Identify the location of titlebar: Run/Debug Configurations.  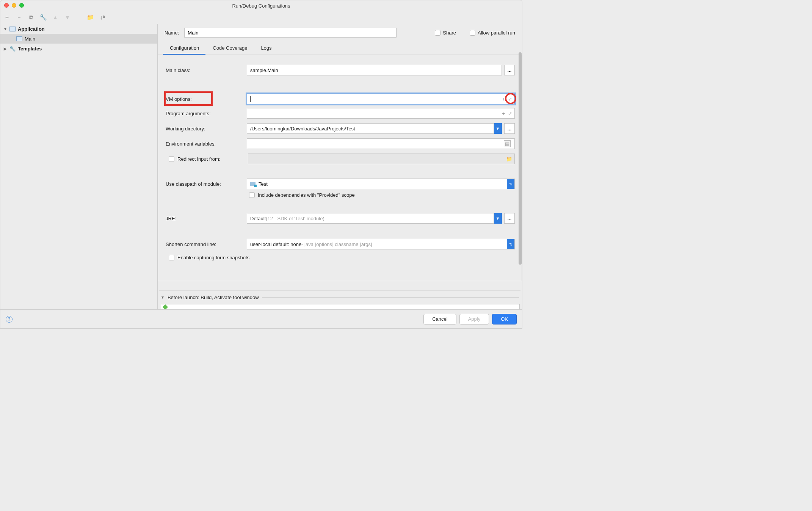
(261, 6).